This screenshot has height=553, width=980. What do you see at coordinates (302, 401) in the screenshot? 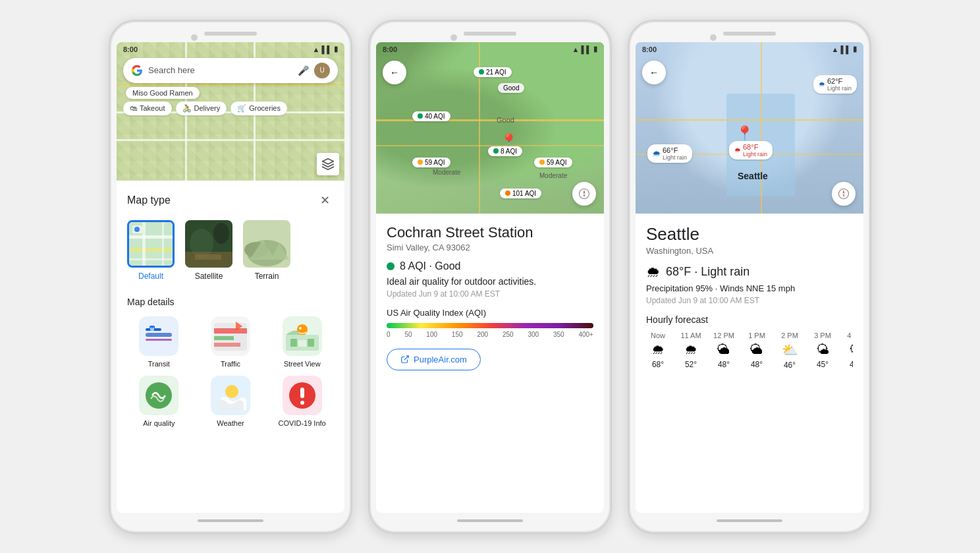
I see `detail-covid: COVID-19 Info` at bounding box center [302, 401].